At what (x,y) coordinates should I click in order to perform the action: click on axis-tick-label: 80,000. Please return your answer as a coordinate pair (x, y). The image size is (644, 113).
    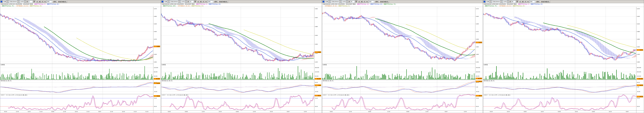
    Looking at the image, I should click on (478, 76).